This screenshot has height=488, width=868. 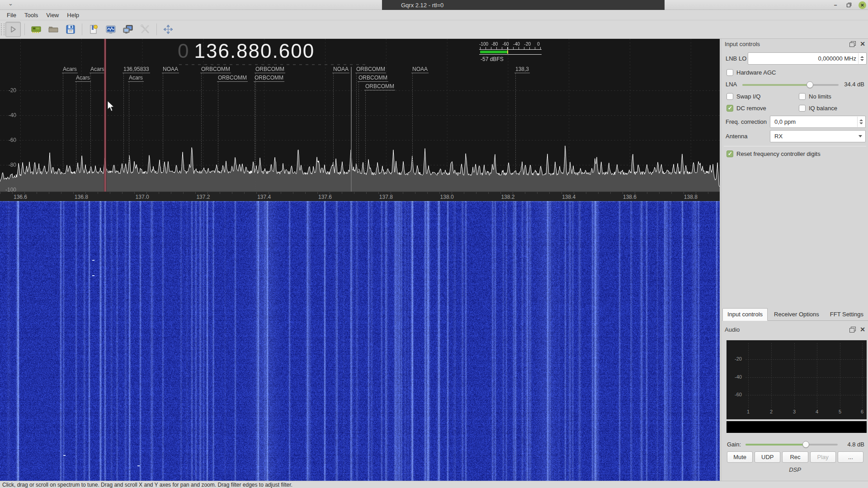 What do you see at coordinates (790, 85) in the screenshot?
I see `lna-slider` at bounding box center [790, 85].